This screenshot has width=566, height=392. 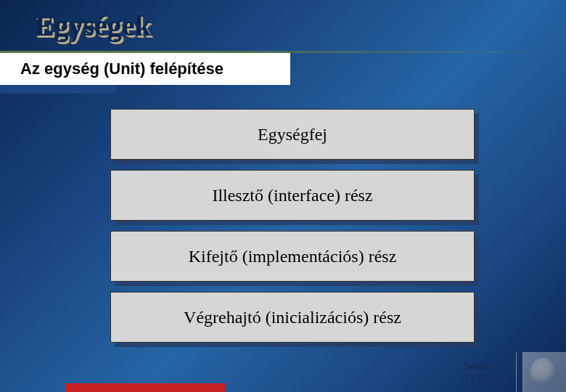 What do you see at coordinates (292, 318) in the screenshot?
I see `unit-part-label: Végrehajtó (inicializációs) rész` at bounding box center [292, 318].